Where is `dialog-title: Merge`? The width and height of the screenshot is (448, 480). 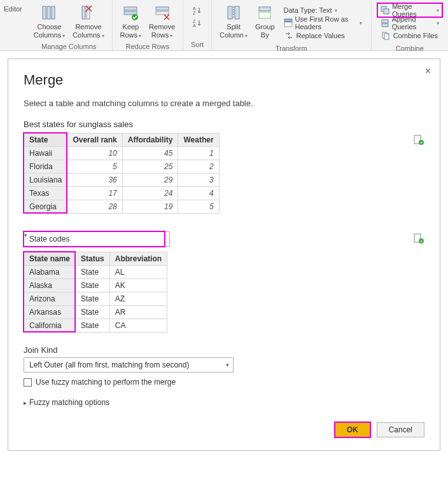
dialog-title: Merge is located at coordinates (224, 80).